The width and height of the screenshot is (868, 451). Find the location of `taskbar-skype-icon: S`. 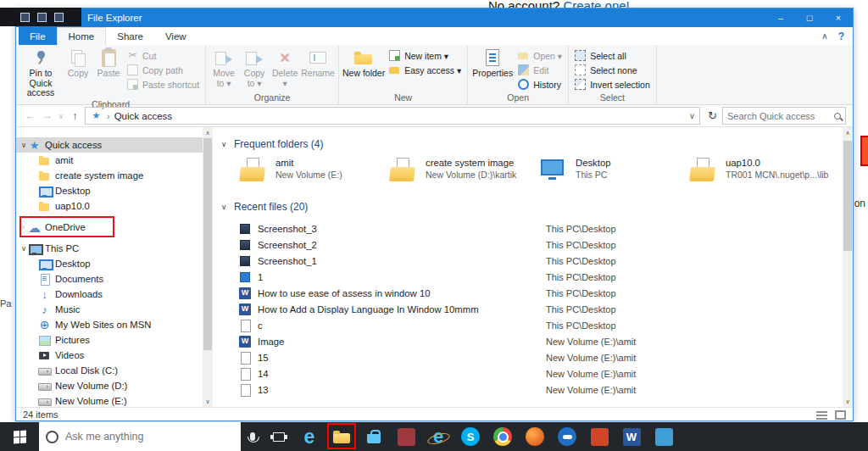

taskbar-skype-icon: S is located at coordinates (470, 437).